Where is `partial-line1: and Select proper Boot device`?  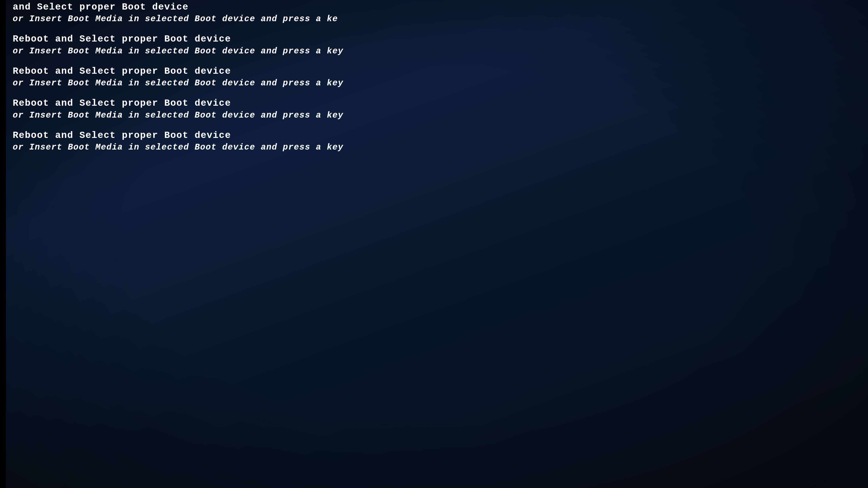
partial-line1: and Select proper Boot device is located at coordinates (434, 7).